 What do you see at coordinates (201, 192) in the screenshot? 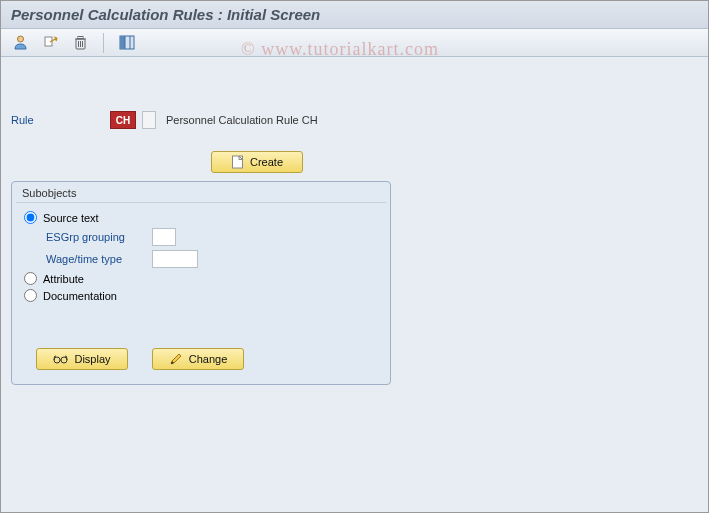
I see `panel-title: Subobjects` at bounding box center [201, 192].